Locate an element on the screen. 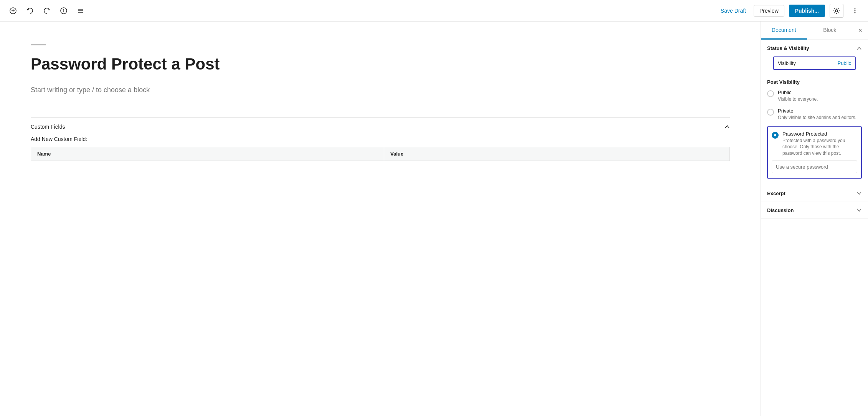 Image resolution: width=868 pixels, height=416 pixels. toolbar-left is located at coordinates (47, 11).